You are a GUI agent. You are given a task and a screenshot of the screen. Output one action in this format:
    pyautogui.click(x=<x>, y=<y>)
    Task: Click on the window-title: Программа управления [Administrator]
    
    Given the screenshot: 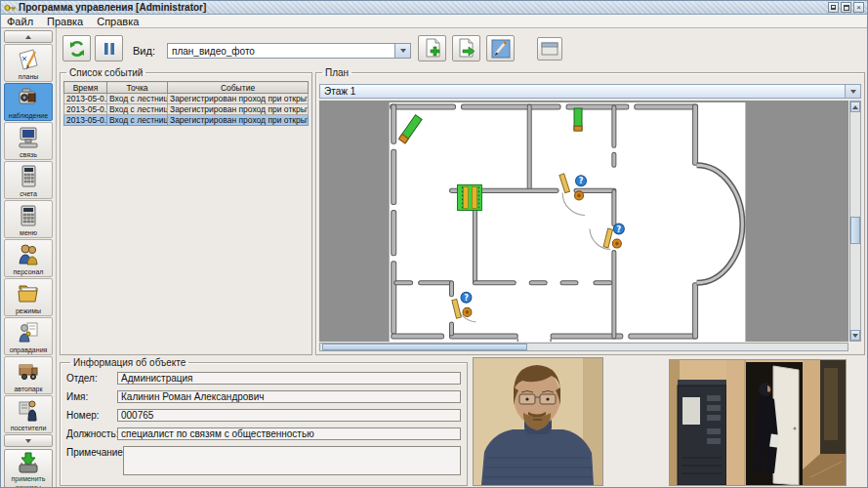 What is the action you would take?
    pyautogui.click(x=112, y=8)
    